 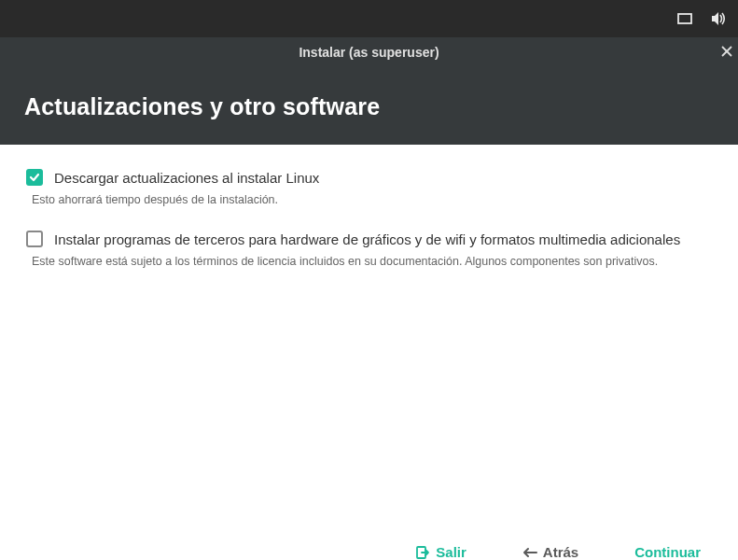 I want to click on exit-icon, so click(x=423, y=553).